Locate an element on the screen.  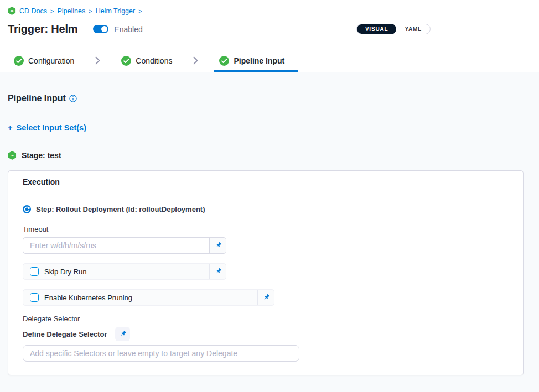
section-title: Pipeline Input is located at coordinates (37, 98).